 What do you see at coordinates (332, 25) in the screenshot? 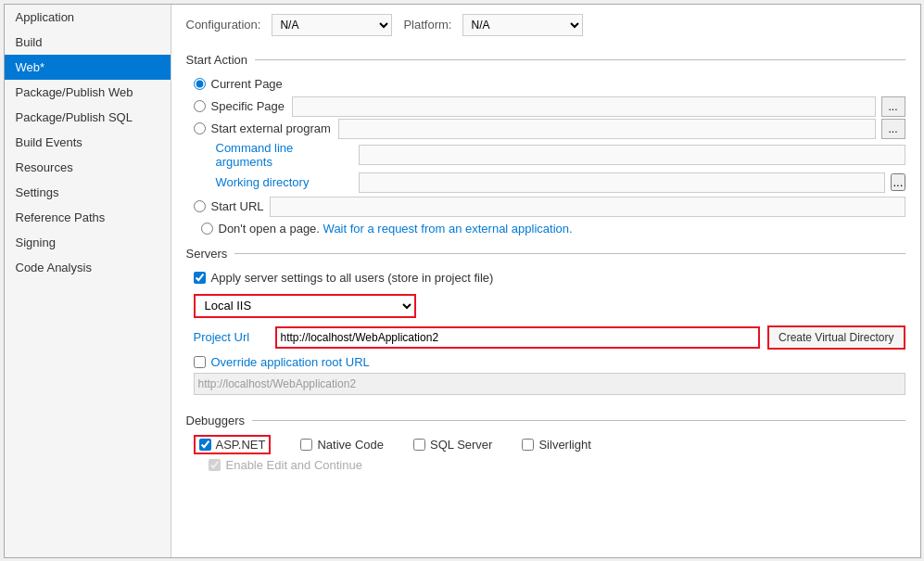
I see `configuration-select: N/A` at bounding box center [332, 25].